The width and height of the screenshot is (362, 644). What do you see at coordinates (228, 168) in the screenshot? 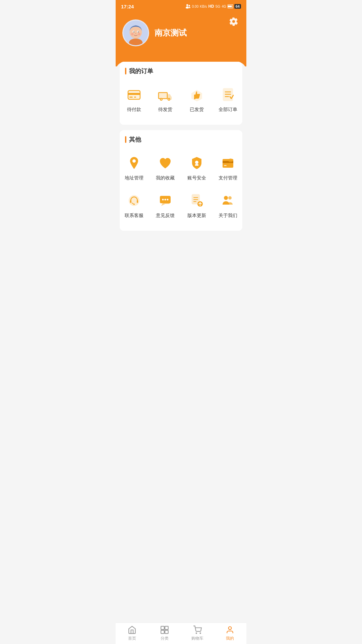
I see `payment-item: 支付管理` at bounding box center [228, 168].